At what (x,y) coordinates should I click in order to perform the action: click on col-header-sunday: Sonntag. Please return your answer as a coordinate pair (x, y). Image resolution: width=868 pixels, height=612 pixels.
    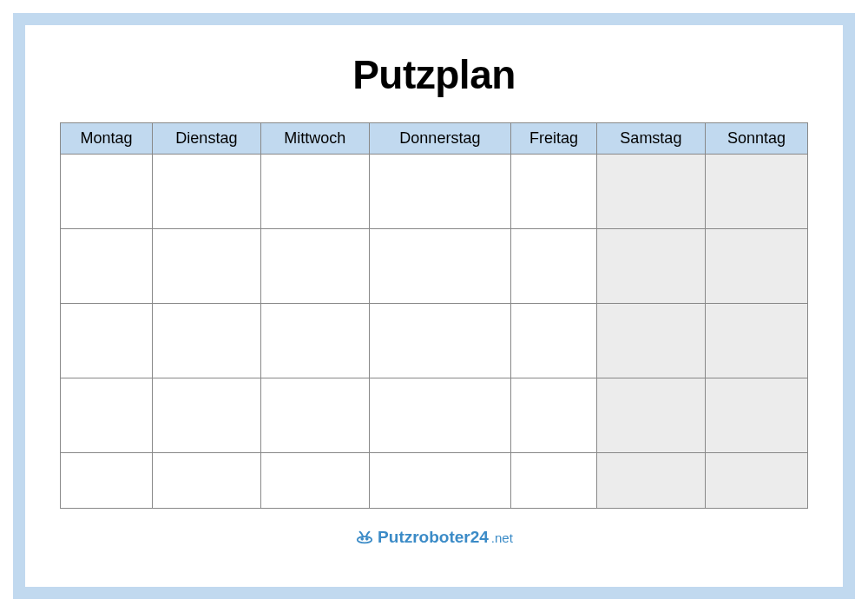
    Looking at the image, I should click on (756, 139).